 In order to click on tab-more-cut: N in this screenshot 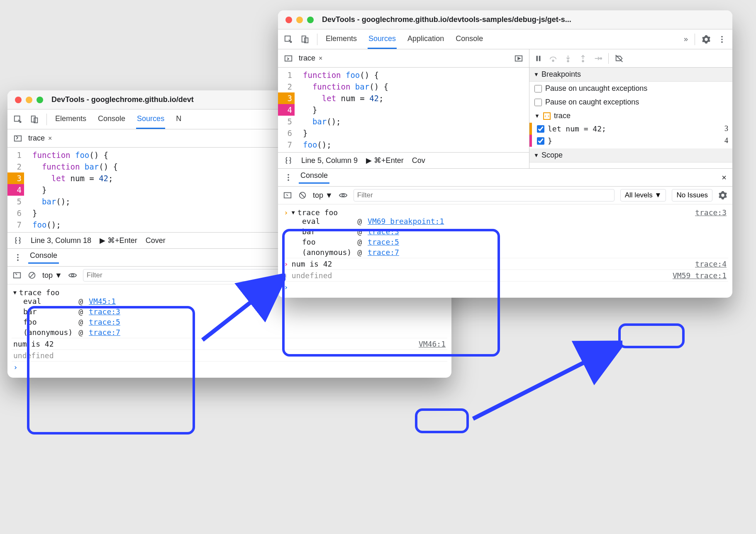, I will do `click(178, 119)`.